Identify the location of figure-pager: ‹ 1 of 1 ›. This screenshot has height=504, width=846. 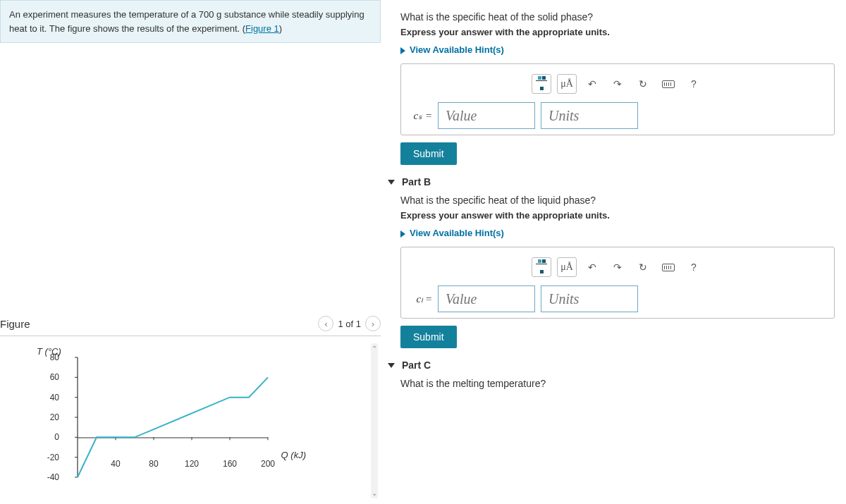
(350, 324).